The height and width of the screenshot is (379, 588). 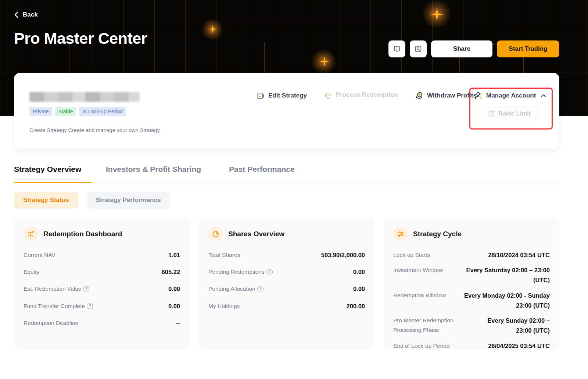 What do you see at coordinates (92, 200) in the screenshot?
I see `subtab-pills: Strategy Status Strategy Performance` at bounding box center [92, 200].